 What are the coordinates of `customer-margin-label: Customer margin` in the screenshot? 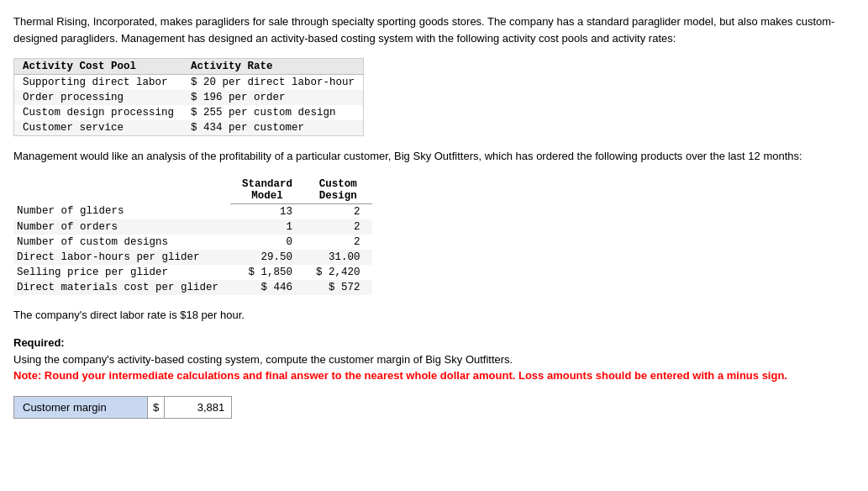 It's located at (81, 407).